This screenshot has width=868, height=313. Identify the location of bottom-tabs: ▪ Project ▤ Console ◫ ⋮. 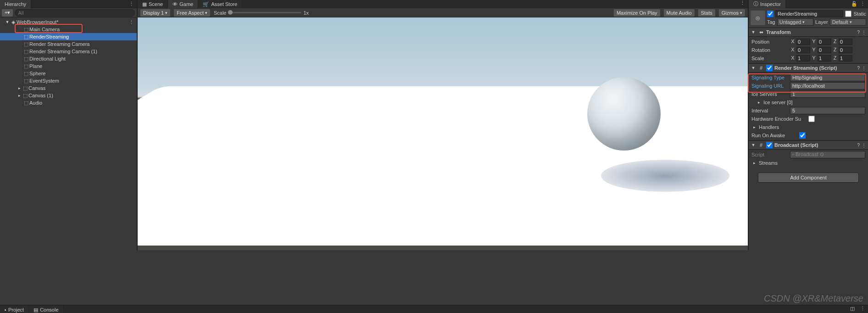
(434, 309).